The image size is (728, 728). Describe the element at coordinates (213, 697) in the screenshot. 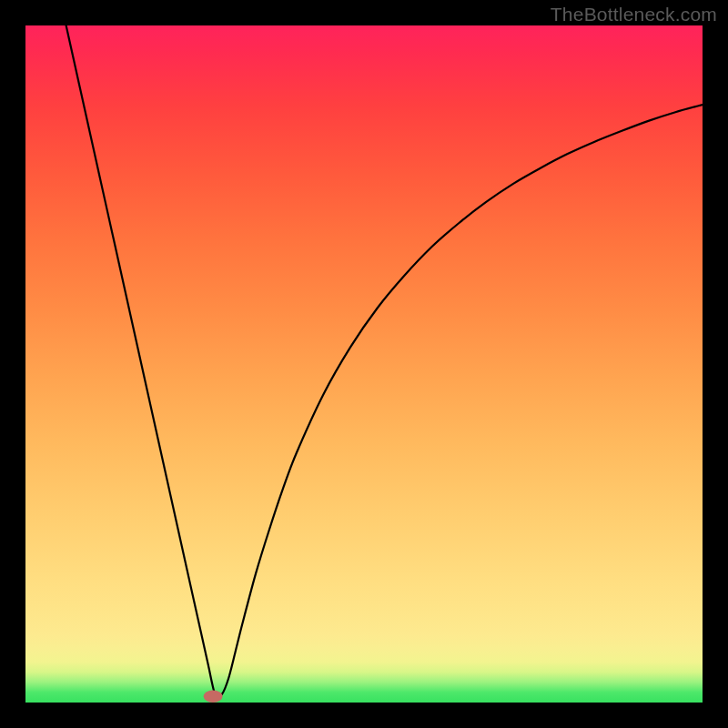

I see `vertex-marker` at that location.